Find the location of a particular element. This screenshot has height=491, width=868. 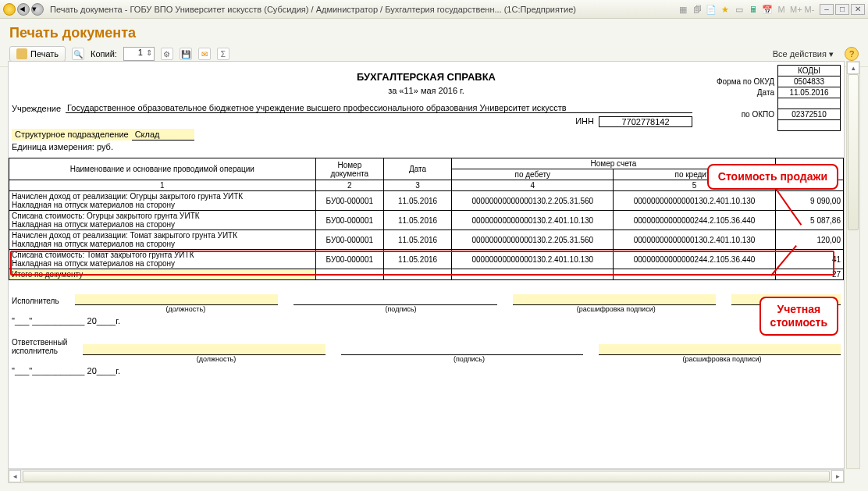

unit-label: Единица измерения: руб. is located at coordinates (426, 147).